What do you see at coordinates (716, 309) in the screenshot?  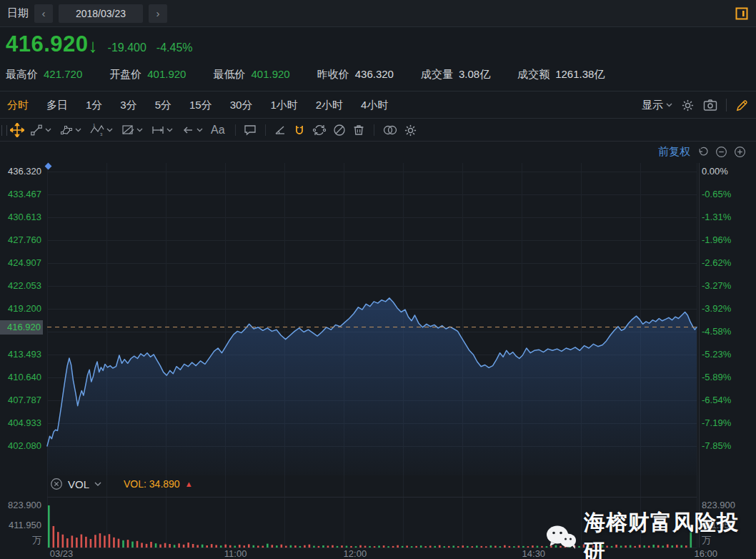 I see `pct-axis-label: -3.92%` at bounding box center [716, 309].